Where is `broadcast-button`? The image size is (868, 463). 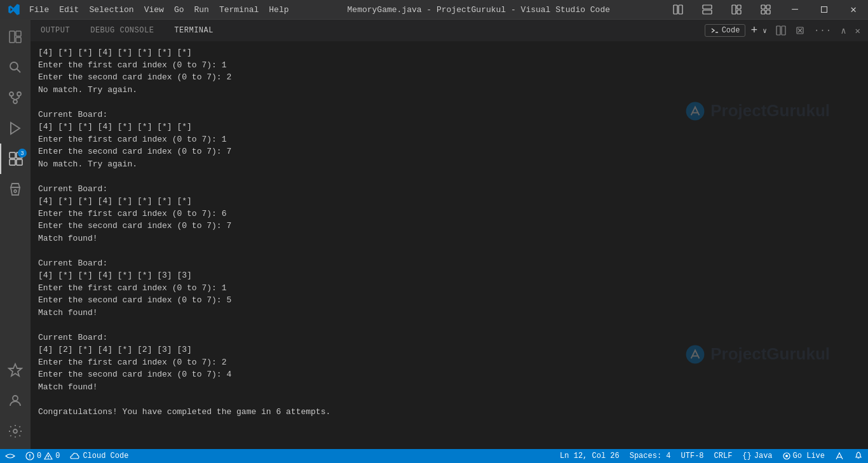 broadcast-button is located at coordinates (839, 456).